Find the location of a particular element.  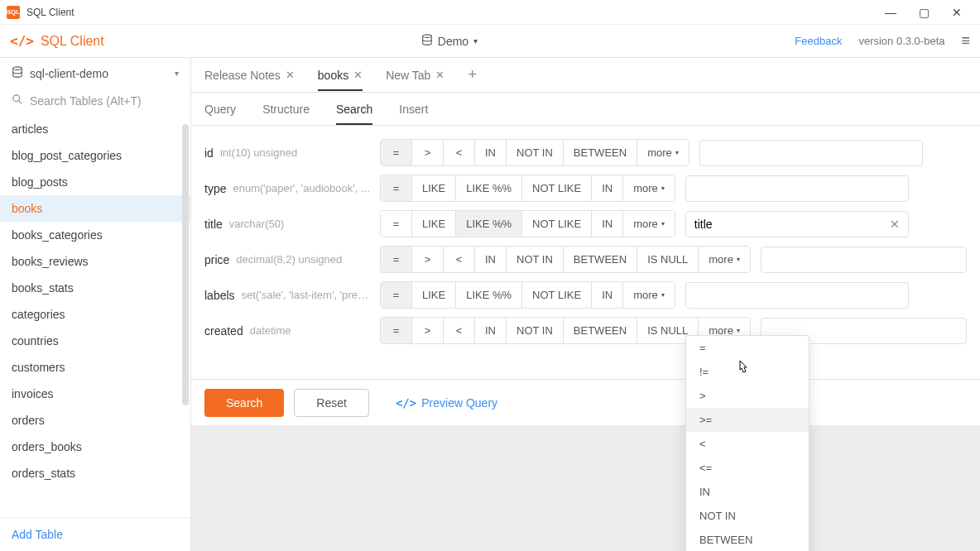

operator-group: =><INNOT INBETWEENIS NULLmore▾ is located at coordinates (565, 260).